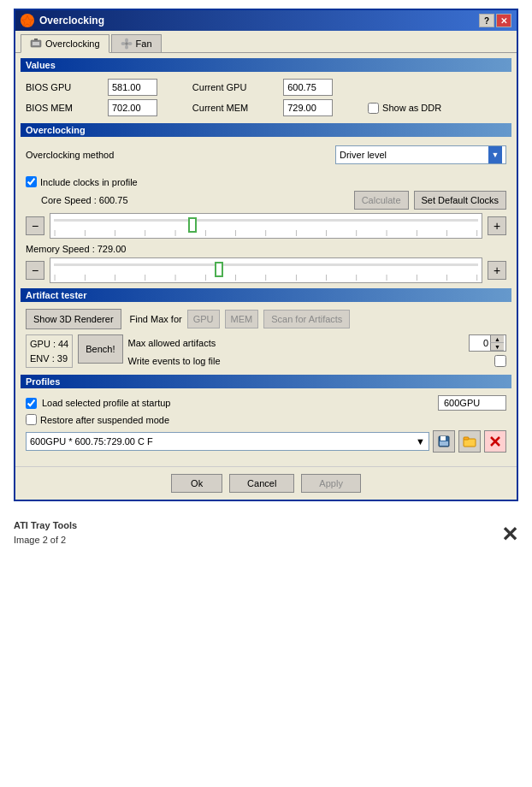 The image size is (532, 787). What do you see at coordinates (500, 361) in the screenshot?
I see `write-events-checkbox` at bounding box center [500, 361].